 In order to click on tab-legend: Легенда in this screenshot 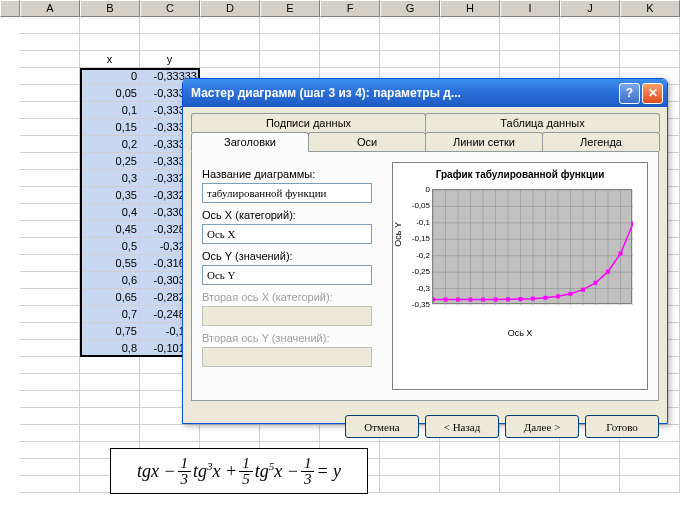, I will do `click(601, 142)`.